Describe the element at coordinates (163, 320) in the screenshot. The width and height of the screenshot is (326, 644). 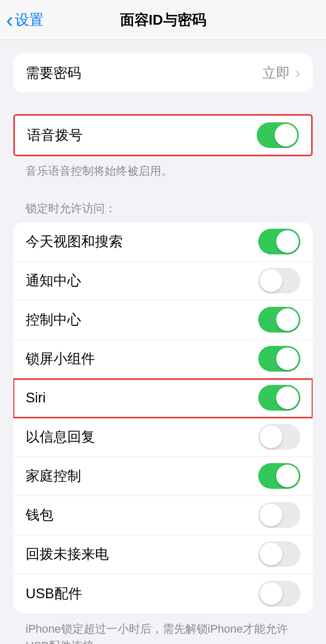
I see `lock-access-row: 控制中心` at that location.